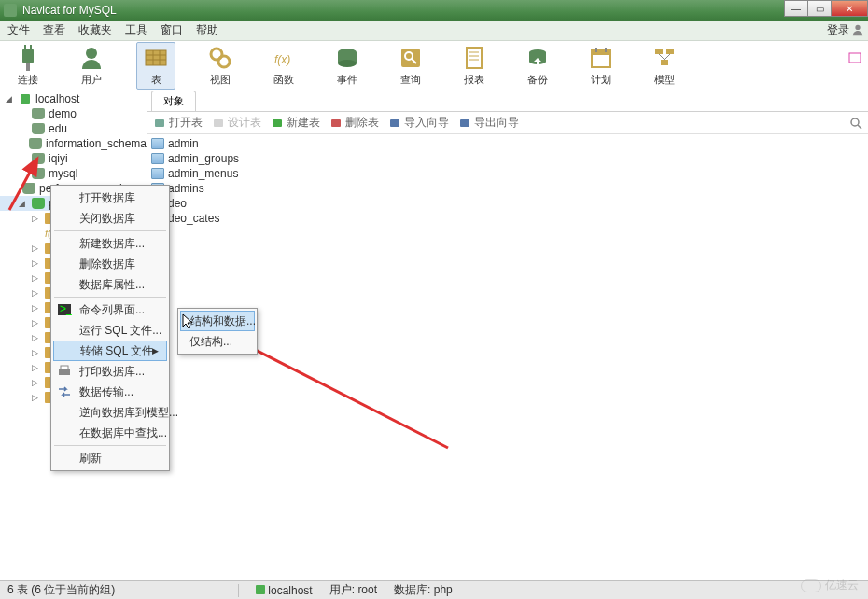 The image size is (868, 599). Describe the element at coordinates (136, 30) in the screenshot. I see `menu-tools: 工具` at that location.